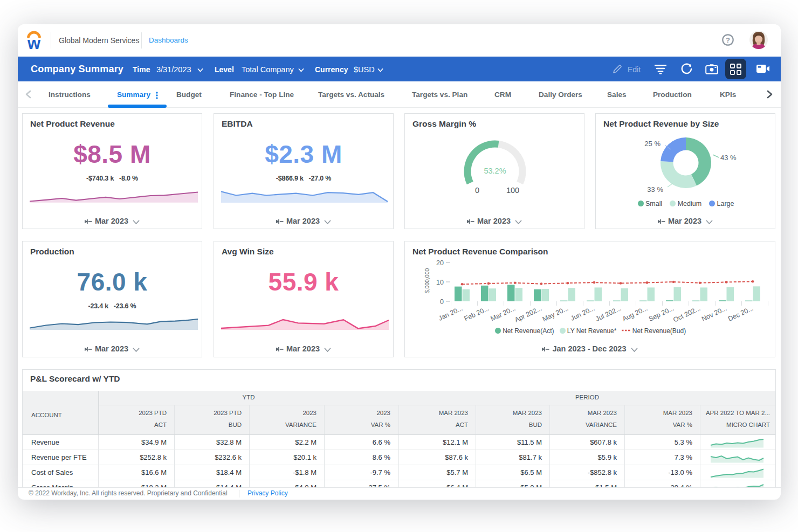 This screenshot has width=798, height=532. Describe the element at coordinates (687, 314) in the screenshot. I see `svg-text: Oct 202...` at that location.